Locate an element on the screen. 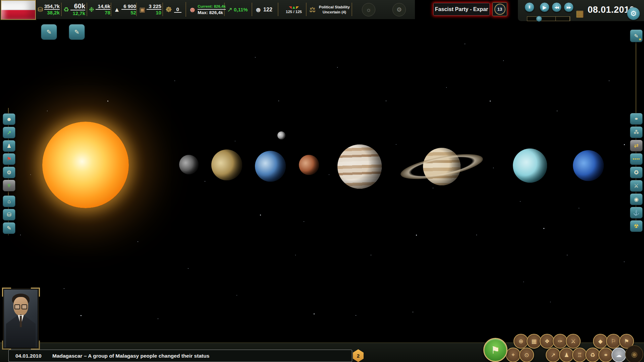 This screenshot has height=362, width=644. capacity-group: ◥ ▲ ◤ 125 / 125 is located at coordinates (294, 9).